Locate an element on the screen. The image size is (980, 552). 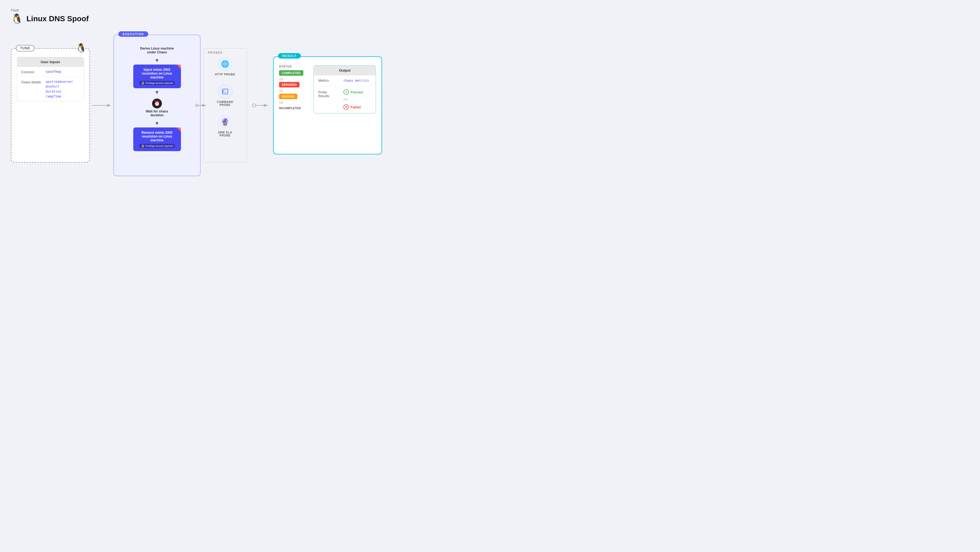
tune-row-common-label: Common is located at coordinates (33, 72).